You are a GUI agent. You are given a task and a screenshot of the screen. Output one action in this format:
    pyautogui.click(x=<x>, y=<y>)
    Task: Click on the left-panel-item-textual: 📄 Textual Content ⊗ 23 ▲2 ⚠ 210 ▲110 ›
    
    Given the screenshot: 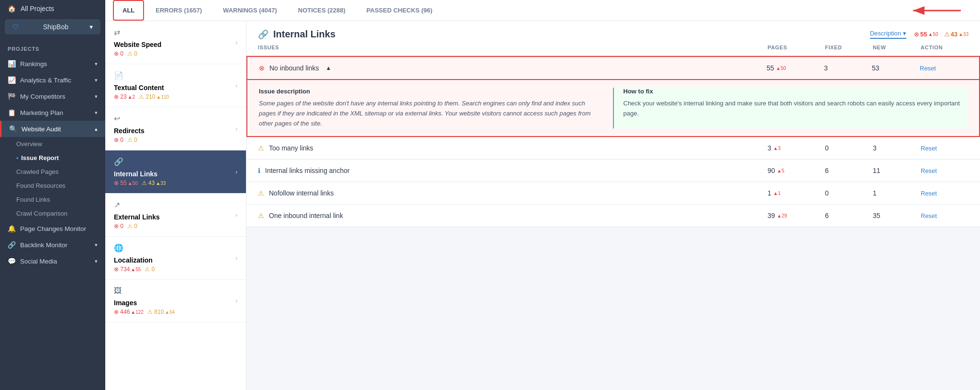 What is the action you would take?
    pyautogui.click(x=176, y=86)
    